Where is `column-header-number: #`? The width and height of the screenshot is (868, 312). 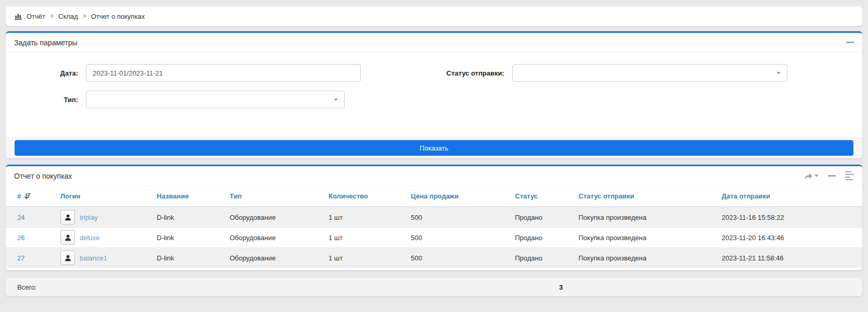 column-header-number: # is located at coordinates (28, 196).